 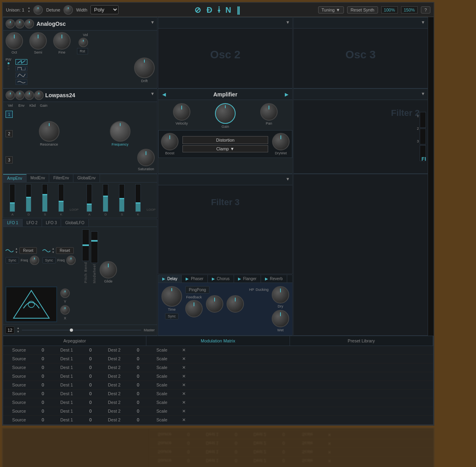 What do you see at coordinates (20, 95) in the screenshot?
I see `f1-env-knob` at bounding box center [20, 95].